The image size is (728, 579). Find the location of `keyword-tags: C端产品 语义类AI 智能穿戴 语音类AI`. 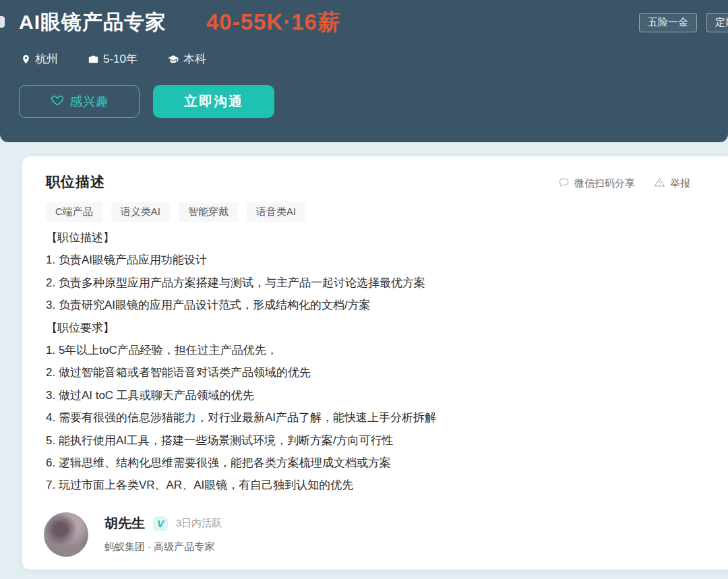

keyword-tags: C端产品 语义类AI 智能穿戴 语音类AI is located at coordinates (175, 212).